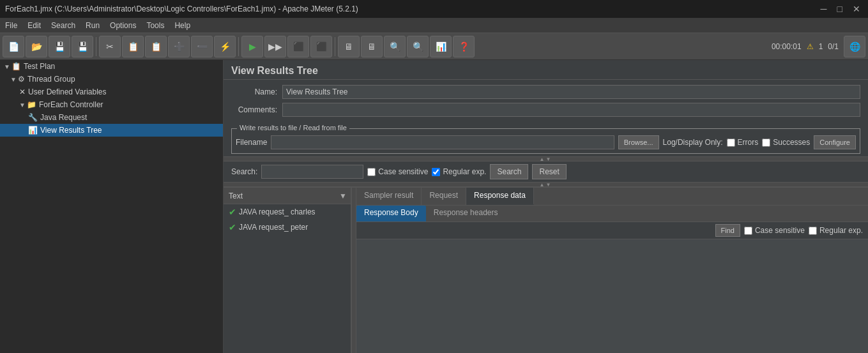  I want to click on expand-btn: ➕, so click(179, 47).